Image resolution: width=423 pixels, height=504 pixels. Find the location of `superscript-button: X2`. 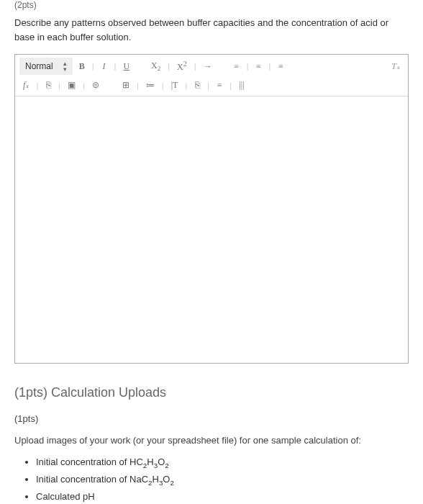

superscript-button: X2 is located at coordinates (182, 66).